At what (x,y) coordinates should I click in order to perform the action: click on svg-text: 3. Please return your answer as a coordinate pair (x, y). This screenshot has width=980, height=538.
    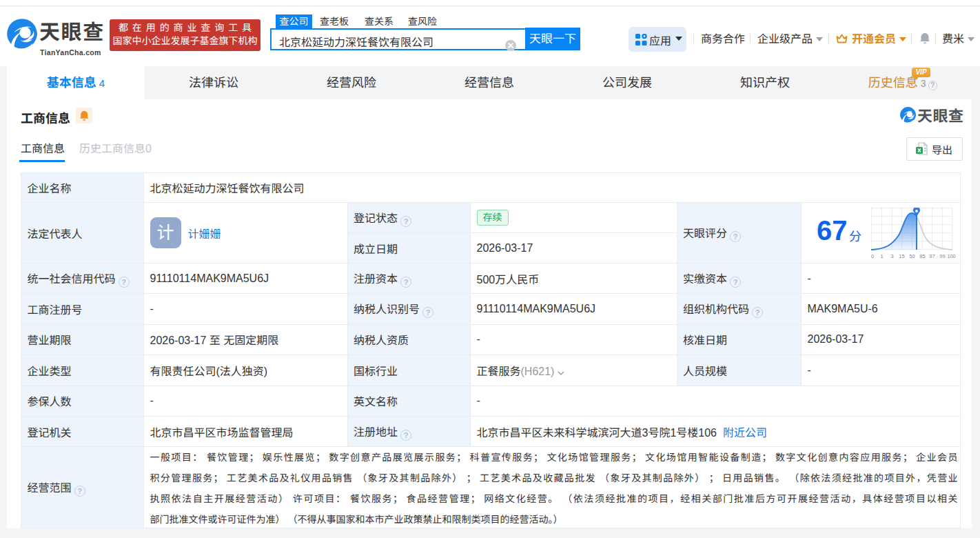
    Looking at the image, I should click on (892, 257).